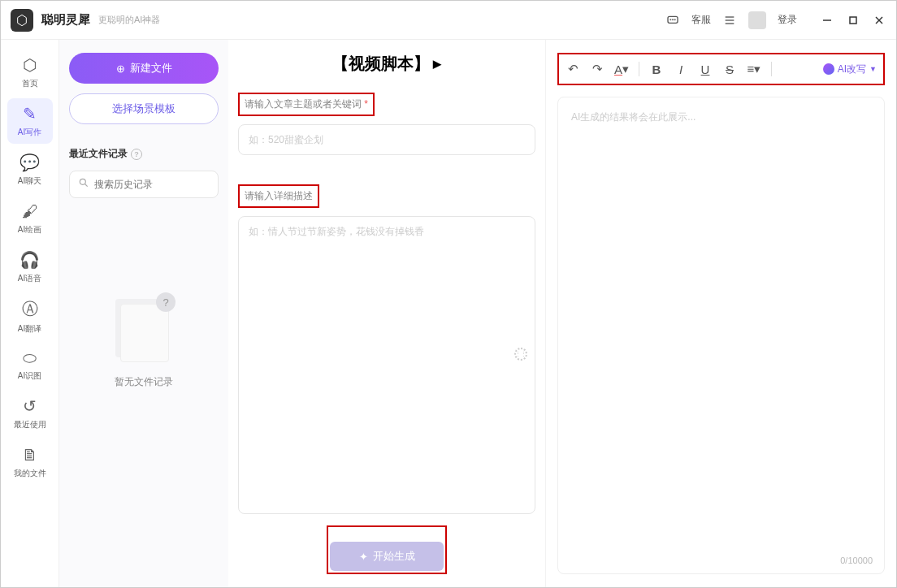 The width and height of the screenshot is (897, 588). Describe the element at coordinates (673, 20) in the screenshot. I see `support-icon` at that location.